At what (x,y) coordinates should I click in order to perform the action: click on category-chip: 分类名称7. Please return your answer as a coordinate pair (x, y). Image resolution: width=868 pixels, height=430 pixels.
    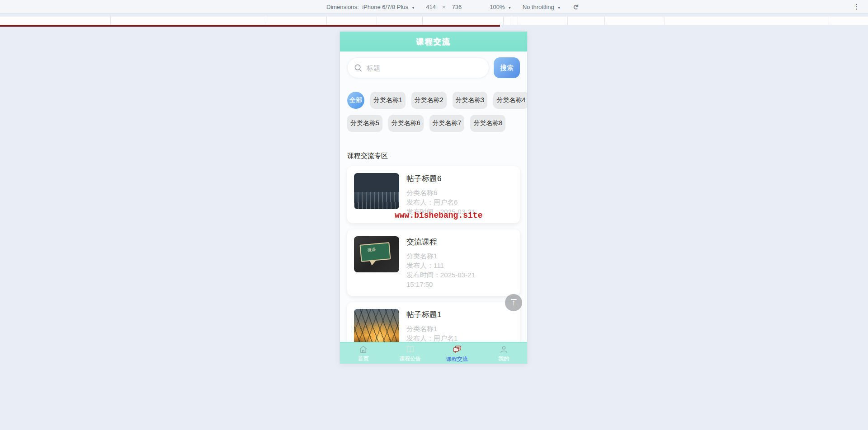
    Looking at the image, I should click on (447, 123).